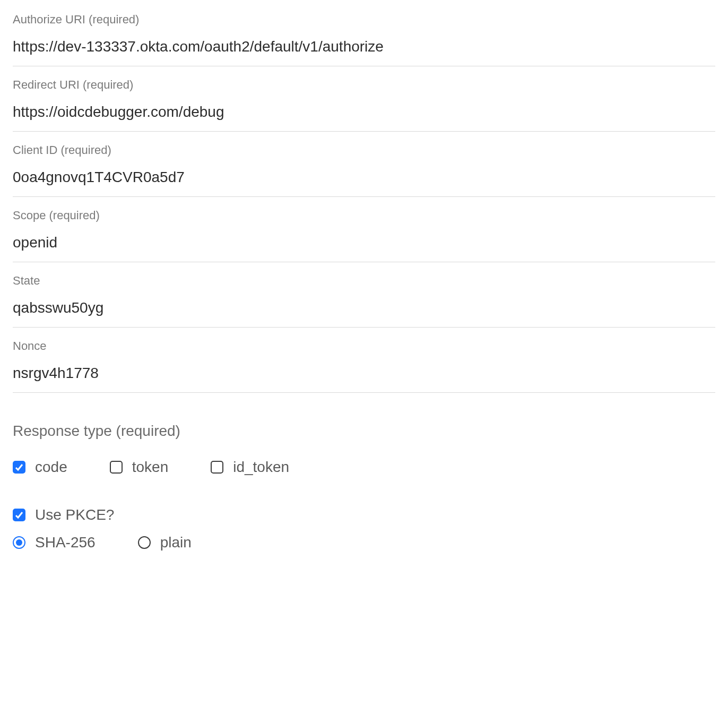 The image size is (728, 705). I want to click on client-id-input, so click(364, 177).